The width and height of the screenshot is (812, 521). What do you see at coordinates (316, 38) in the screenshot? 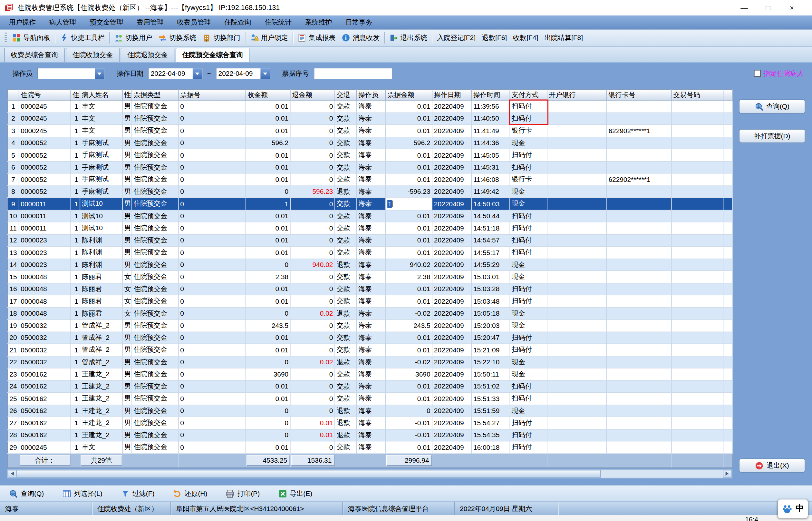
I see `toolbar-button: 集成报表` at bounding box center [316, 38].